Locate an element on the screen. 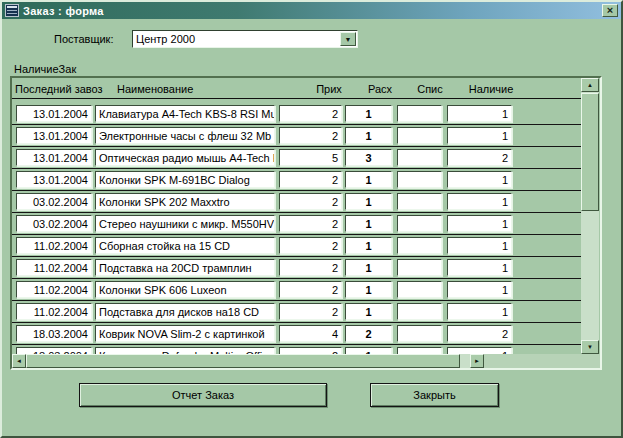 The image size is (623, 438). cell-name: Колонки SPK 202 Maxxtro is located at coordinates (185, 202).